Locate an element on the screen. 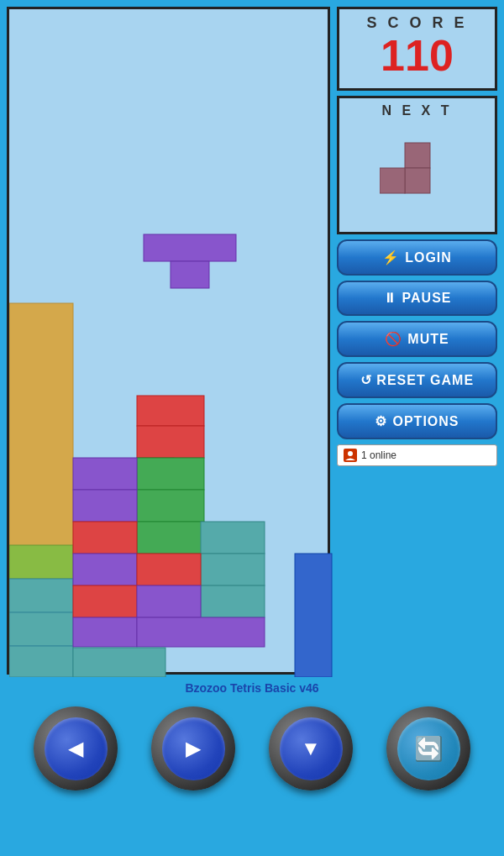 This screenshot has height=856, width=504. right-button: ▶ is located at coordinates (193, 748).